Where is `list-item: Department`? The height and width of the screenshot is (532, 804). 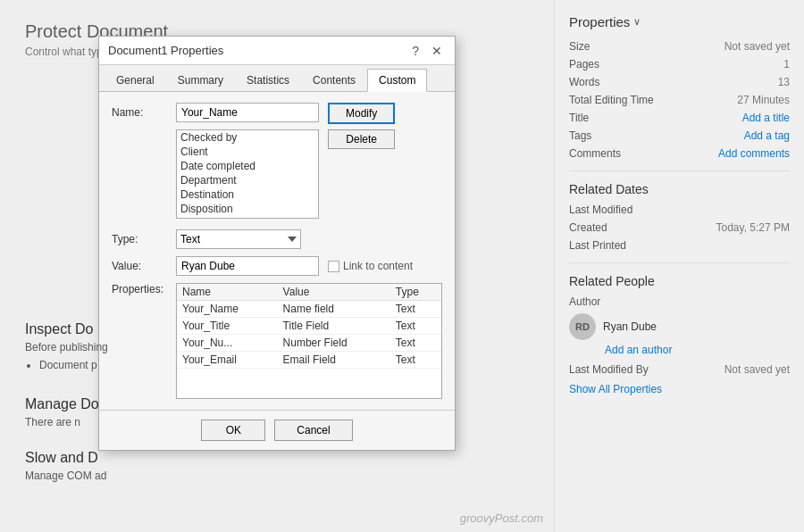
list-item: Department is located at coordinates (247, 180).